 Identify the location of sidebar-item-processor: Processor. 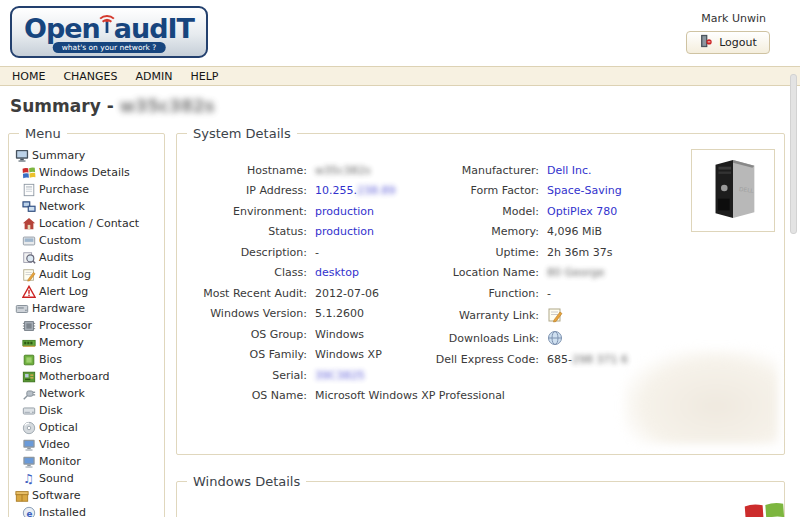
(90, 326).